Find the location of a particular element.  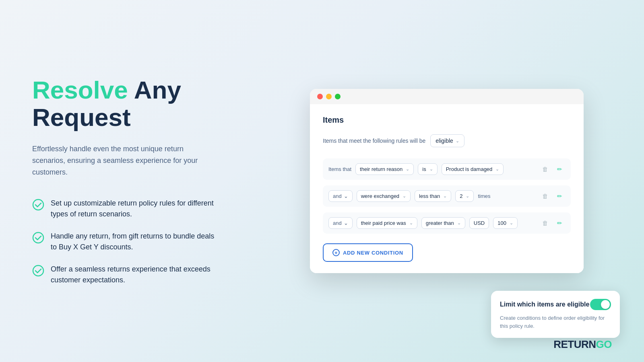

tooltip-description: Create conditions to define order eligib… is located at coordinates (555, 322).